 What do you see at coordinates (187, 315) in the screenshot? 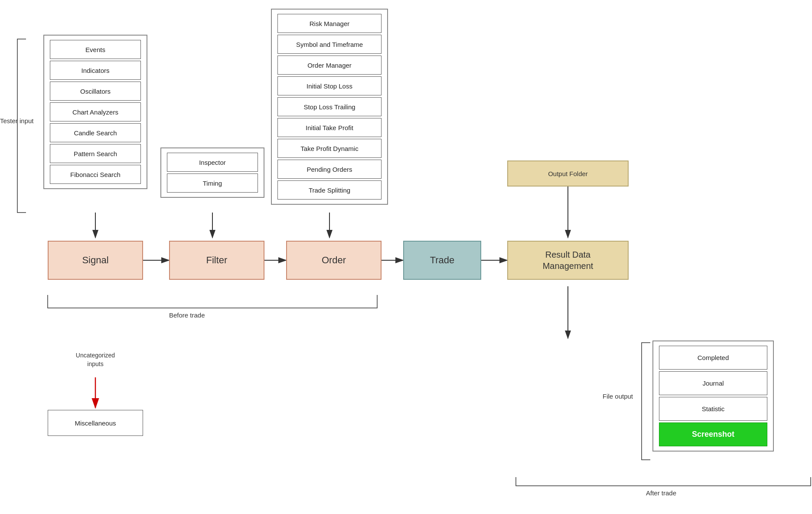
I see `before-trade-label: Before trade` at bounding box center [187, 315].